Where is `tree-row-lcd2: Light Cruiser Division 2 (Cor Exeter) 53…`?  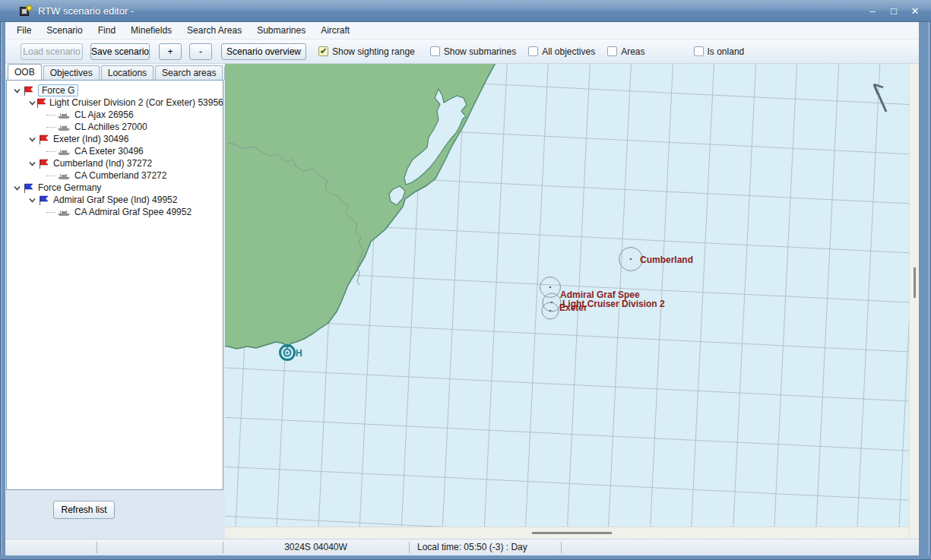
tree-row-lcd2: Light Cruiser Division 2 (Cor Exeter) 53… is located at coordinates (115, 103).